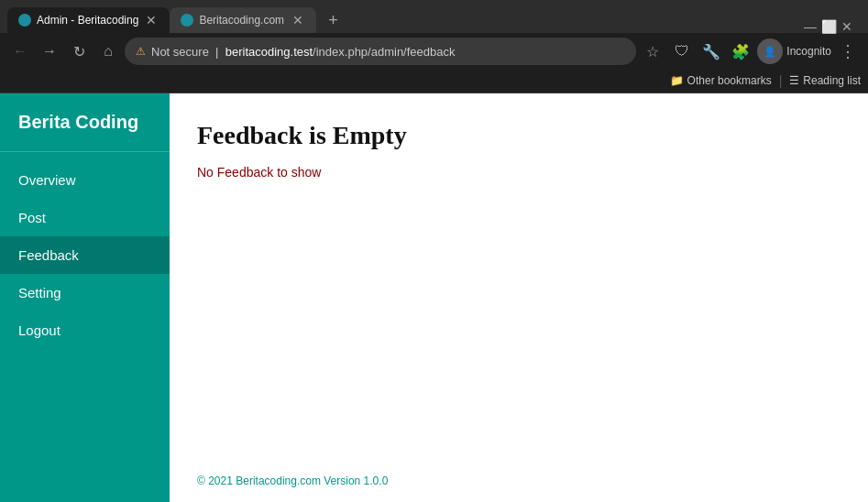 The height and width of the screenshot is (502, 868). I want to click on tab-bar: Admin - Beritacoding ✕ Beritacoding.com …, so click(434, 16).